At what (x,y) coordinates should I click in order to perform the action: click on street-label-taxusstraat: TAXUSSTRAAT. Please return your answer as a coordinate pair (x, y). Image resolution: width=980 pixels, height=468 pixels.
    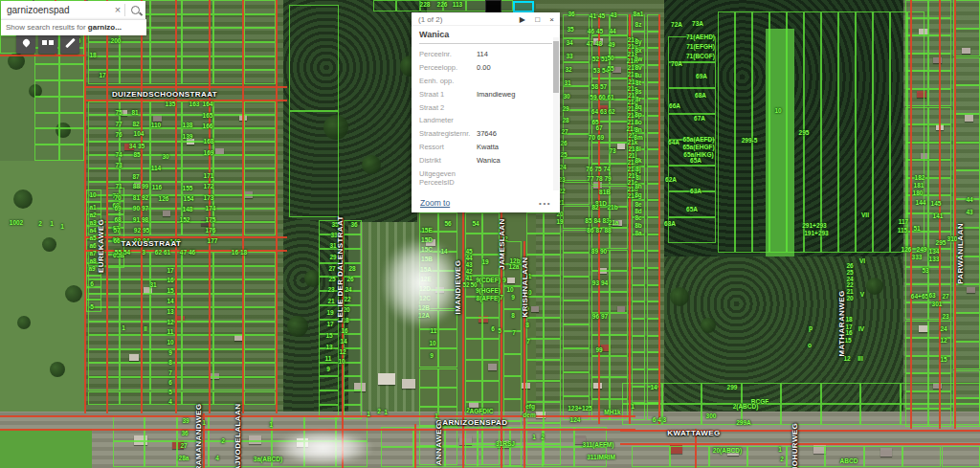
    Looking at the image, I should click on (151, 243).